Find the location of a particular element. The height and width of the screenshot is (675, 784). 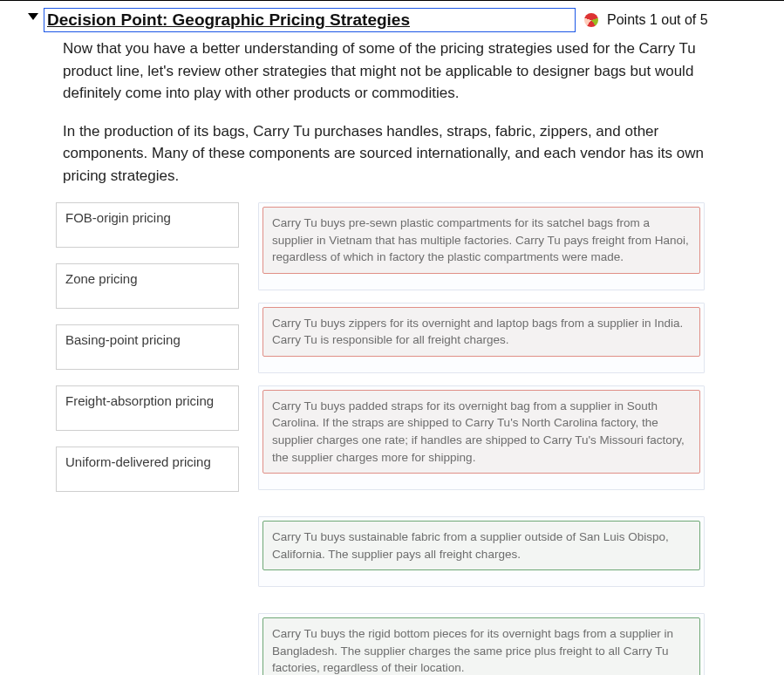

collapse-toggle-icon is located at coordinates (33, 17).